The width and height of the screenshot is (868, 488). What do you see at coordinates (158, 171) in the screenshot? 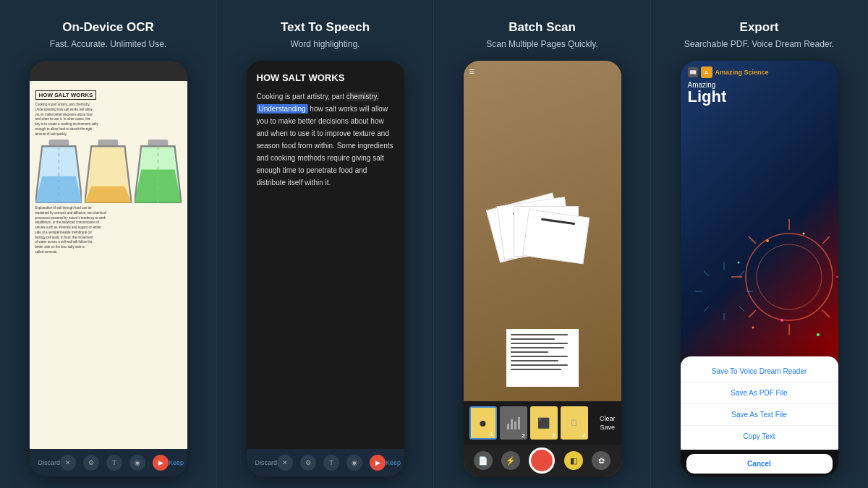
I see `beaker-3-icon` at bounding box center [158, 171].